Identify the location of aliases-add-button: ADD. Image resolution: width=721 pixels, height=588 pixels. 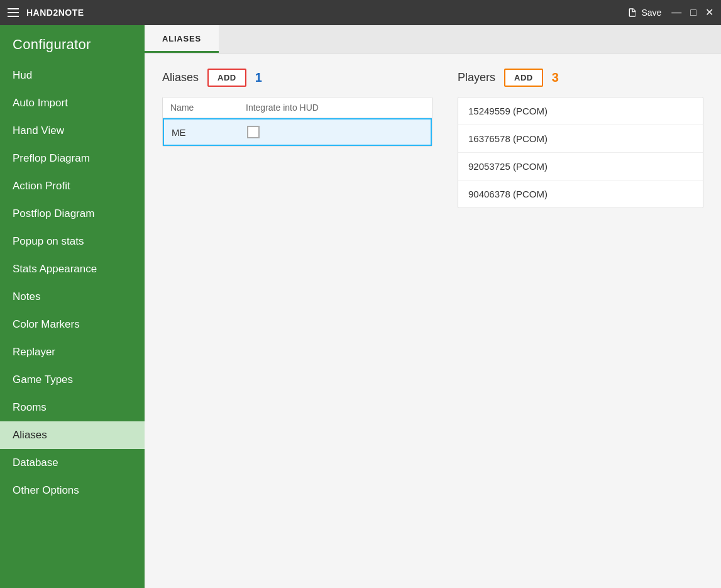
(227, 78).